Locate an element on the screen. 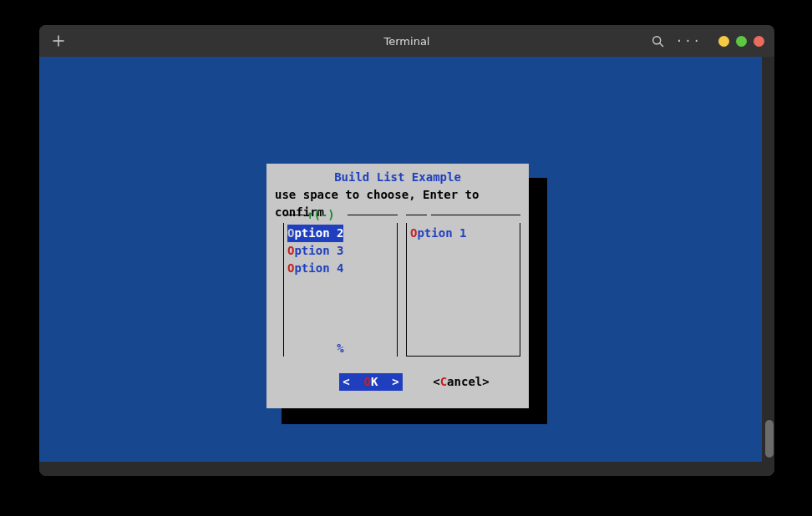 The width and height of the screenshot is (812, 516). titlebar: Terminal ··· is located at coordinates (407, 41).